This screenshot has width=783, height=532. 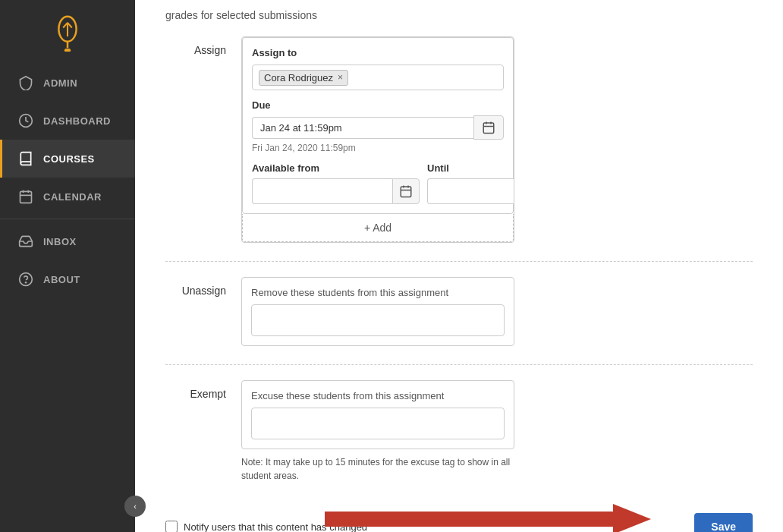 What do you see at coordinates (340, 77) in the screenshot?
I see `assignee-tag-close: ×` at bounding box center [340, 77].